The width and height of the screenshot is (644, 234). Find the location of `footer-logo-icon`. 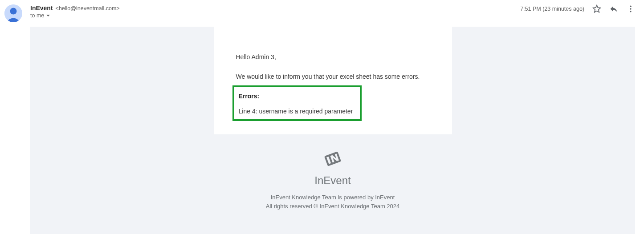

footer-logo-icon is located at coordinates (333, 159).